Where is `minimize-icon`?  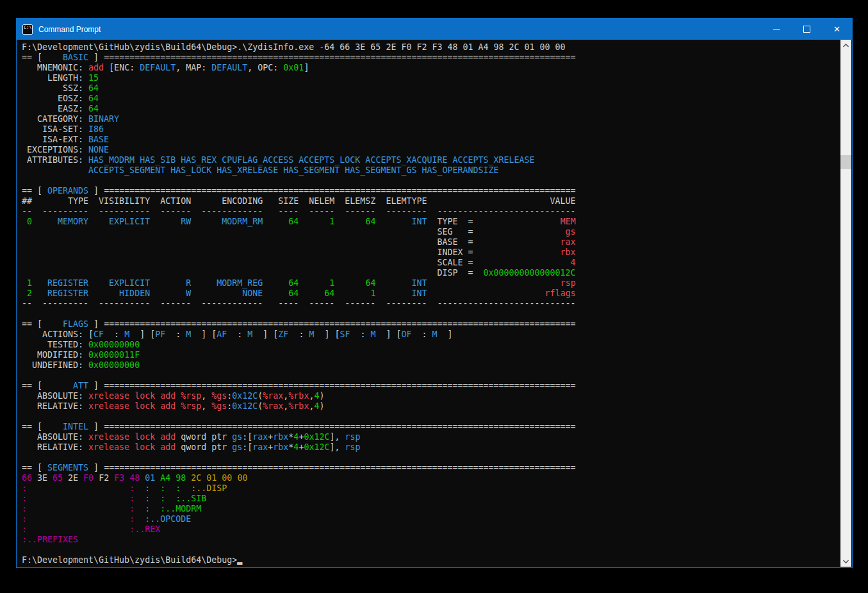
minimize-icon is located at coordinates (776, 29).